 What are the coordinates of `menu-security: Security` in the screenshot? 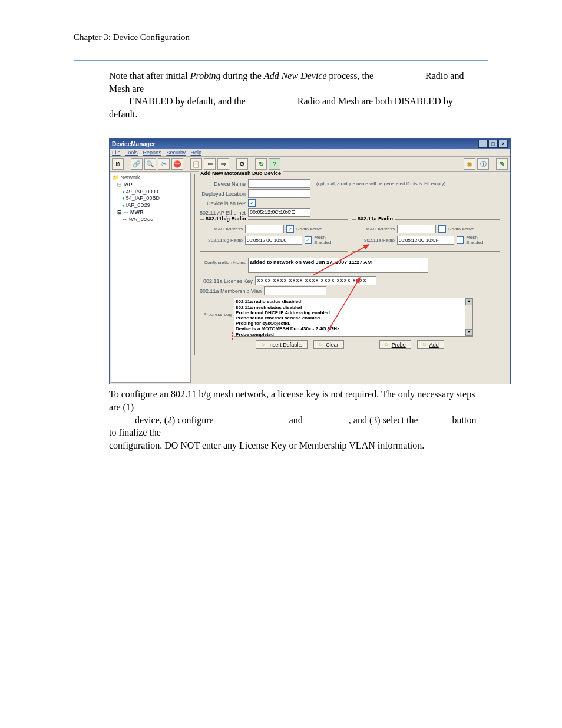 It's located at (176, 153).